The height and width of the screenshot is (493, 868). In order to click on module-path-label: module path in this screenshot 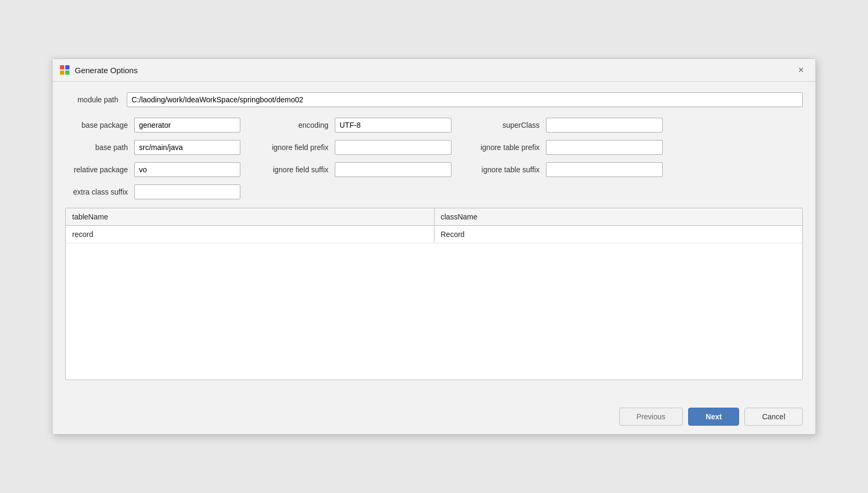, I will do `click(92, 100)`.